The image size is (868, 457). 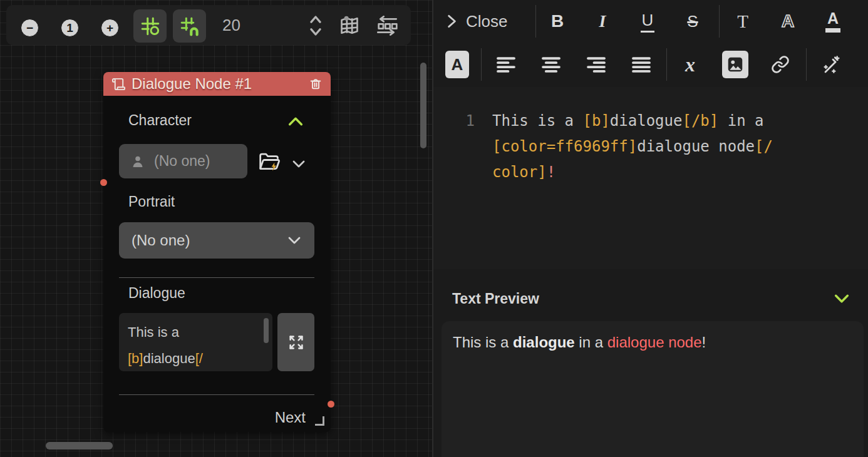 I want to click on minimap-toggle-button, so click(x=349, y=26).